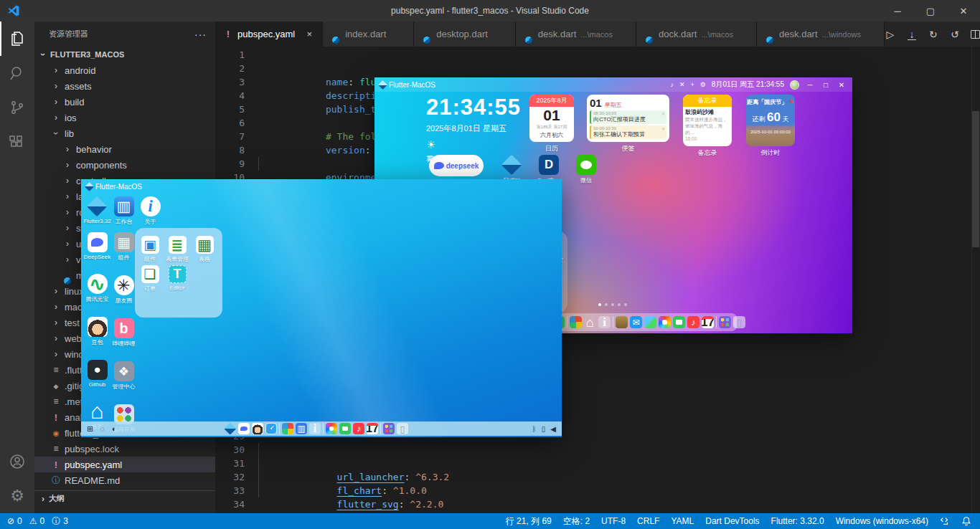 The height and width of the screenshot is (529, 980). What do you see at coordinates (102, 429) in the screenshot?
I see `system-icon: ◌` at bounding box center [102, 429].